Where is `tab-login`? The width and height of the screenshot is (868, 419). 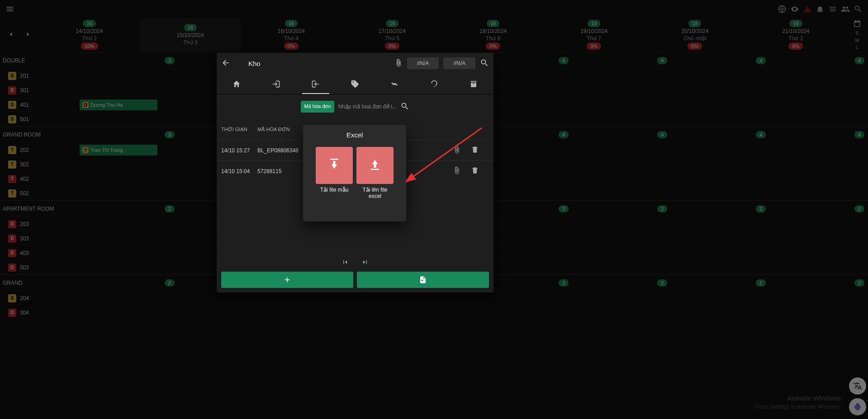
tab-login is located at coordinates (276, 84).